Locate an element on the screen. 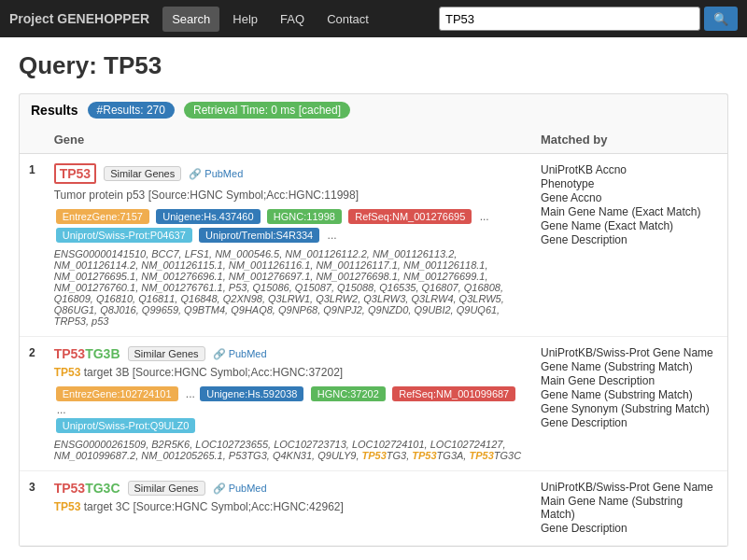  gene-desc-2: TP53 target 3B [Source:HGNC Symbol;Acc:H… is located at coordinates (288, 372).